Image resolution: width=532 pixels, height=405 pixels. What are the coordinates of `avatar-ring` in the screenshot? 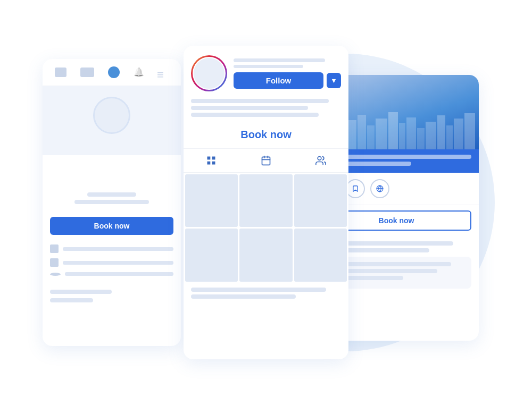 It's located at (209, 73).